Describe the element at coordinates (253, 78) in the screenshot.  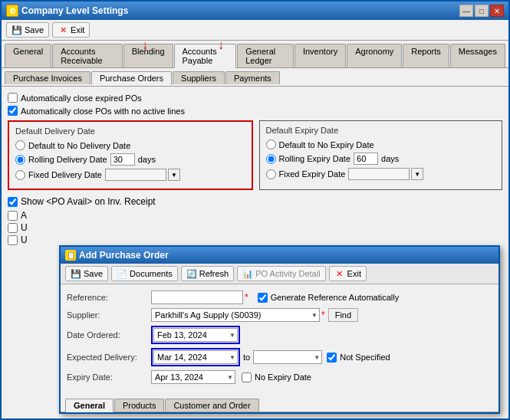
I see `subtab-payments: Payments` at that location.